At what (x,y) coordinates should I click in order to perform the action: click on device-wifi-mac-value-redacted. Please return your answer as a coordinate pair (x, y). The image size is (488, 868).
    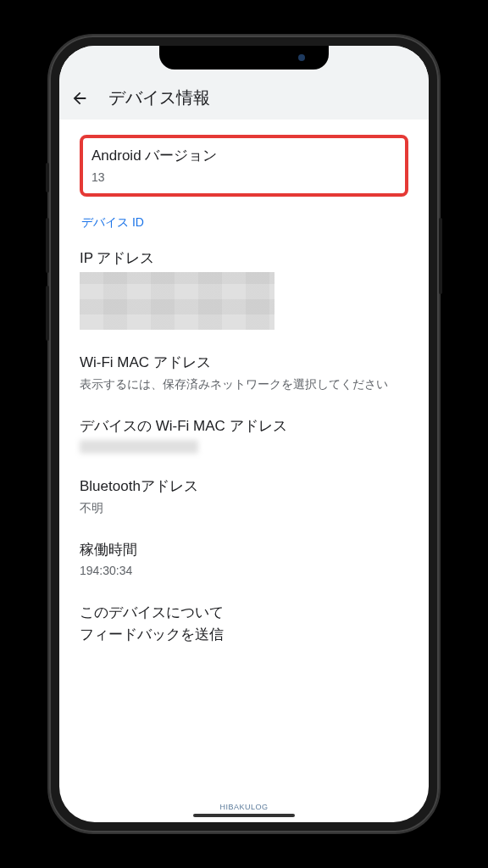
    Looking at the image, I should click on (139, 447).